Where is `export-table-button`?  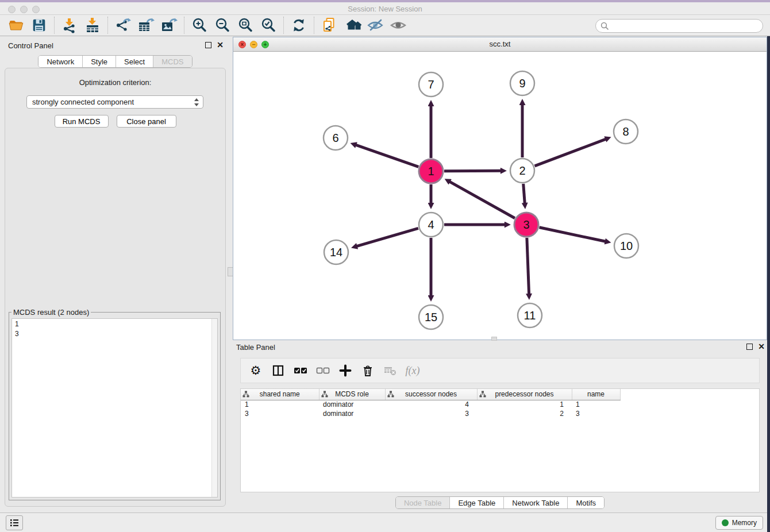 export-table-button is located at coordinates (146, 25).